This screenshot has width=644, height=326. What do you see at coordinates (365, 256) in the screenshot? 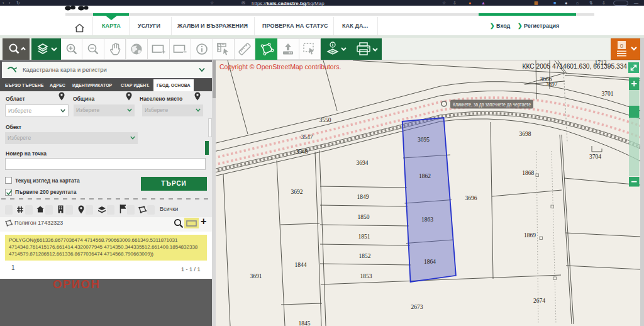
I see `svg-text: 1852` at bounding box center [365, 256].